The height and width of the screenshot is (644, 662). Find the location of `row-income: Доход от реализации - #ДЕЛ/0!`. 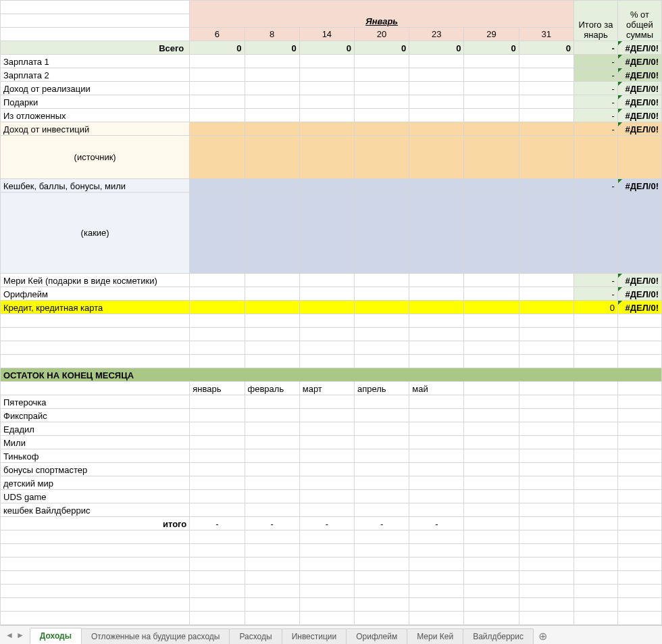

row-income: Доход от реализации - #ДЕЛ/0! is located at coordinates (331, 89).